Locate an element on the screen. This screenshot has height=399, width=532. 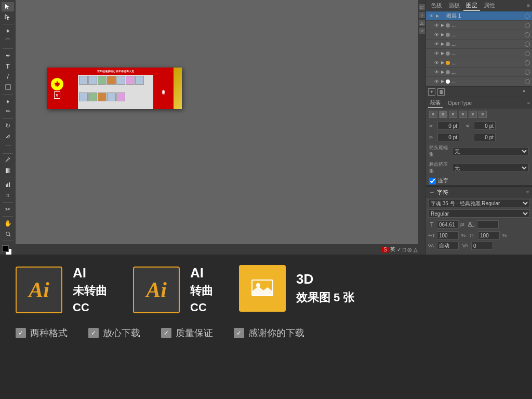
layer-row-3: 👁 ▶ ... is located at coordinates (479, 44).